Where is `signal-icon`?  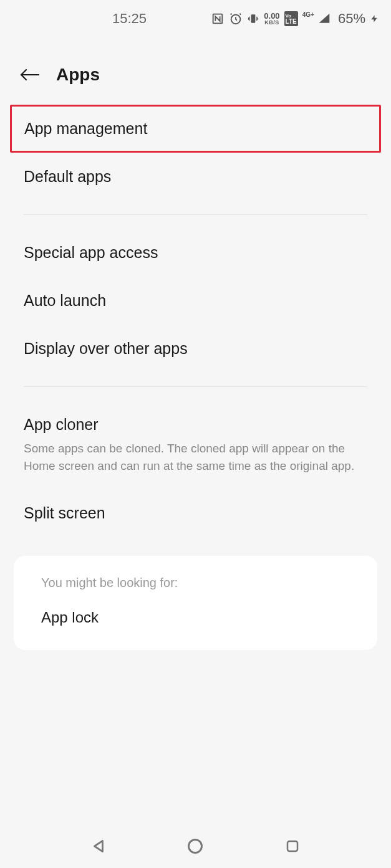 signal-icon is located at coordinates (324, 19).